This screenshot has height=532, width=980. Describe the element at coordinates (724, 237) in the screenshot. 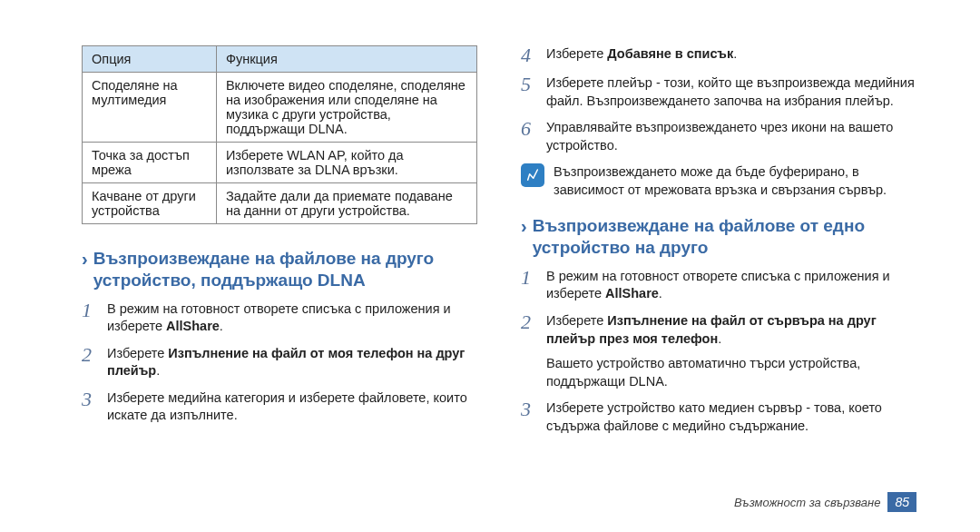

I see `heading-text: Възпроизвеждане на файлове от едно устро…` at that location.